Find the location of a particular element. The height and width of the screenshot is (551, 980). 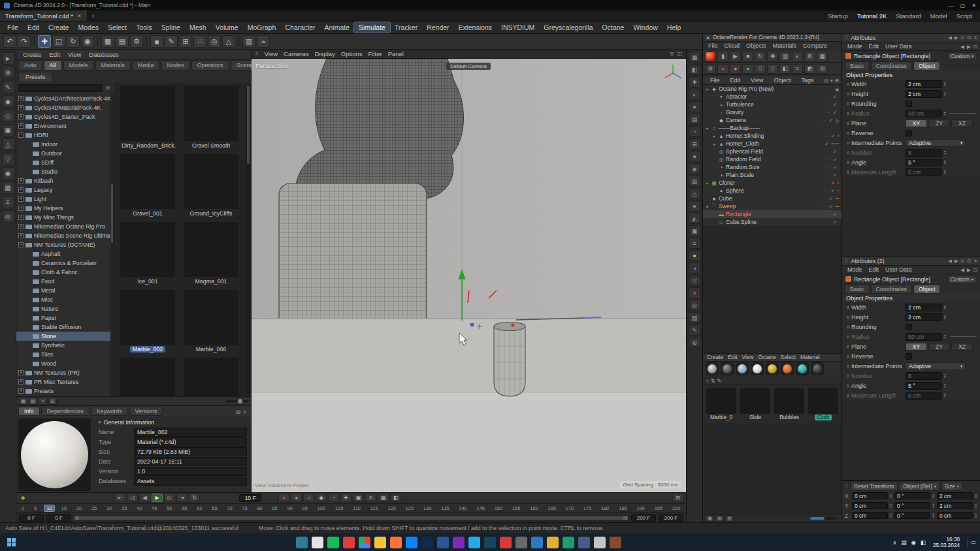

filter-icon: ▾ is located at coordinates (832, 81).